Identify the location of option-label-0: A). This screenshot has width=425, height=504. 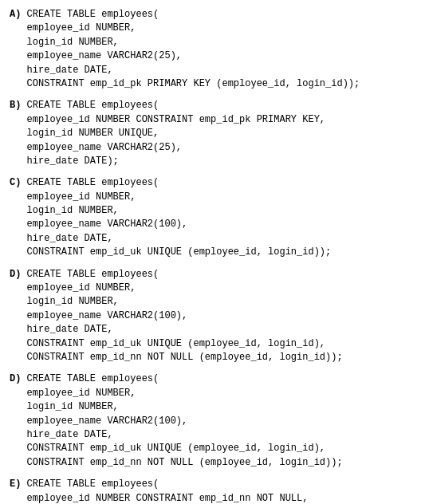
(18, 14).